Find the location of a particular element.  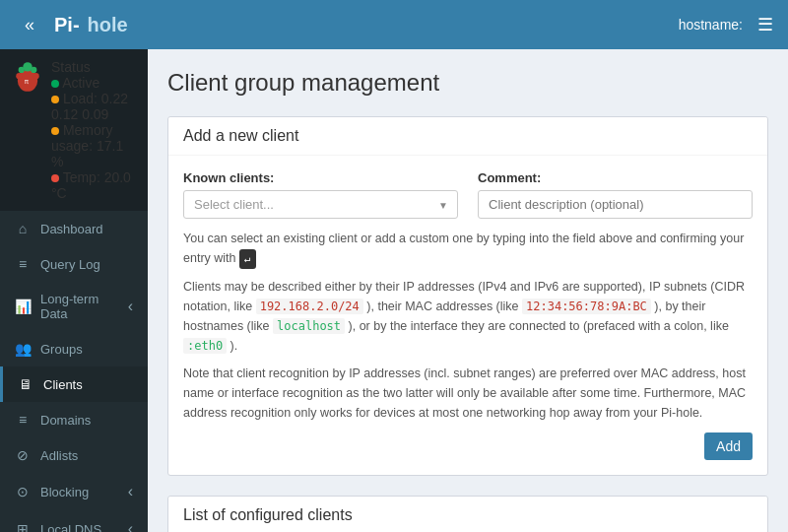

temp-label: Temp: 20.0 °C is located at coordinates (91, 185).